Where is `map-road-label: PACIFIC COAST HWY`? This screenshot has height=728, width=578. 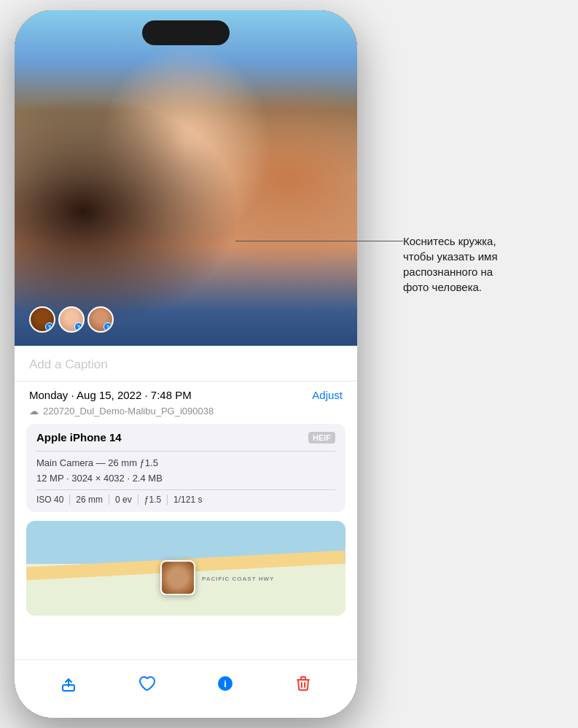
map-road-label: PACIFIC COAST HWY is located at coordinates (238, 579).